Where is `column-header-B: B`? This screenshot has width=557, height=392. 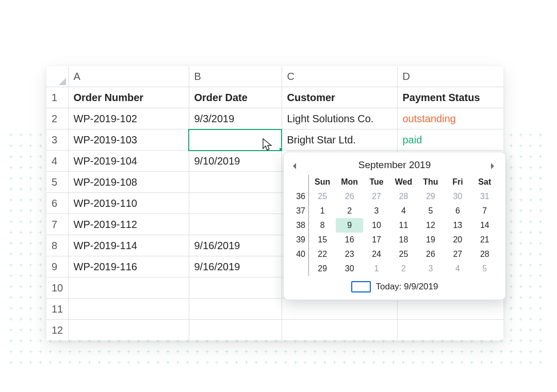 column-header-B: B is located at coordinates (235, 76).